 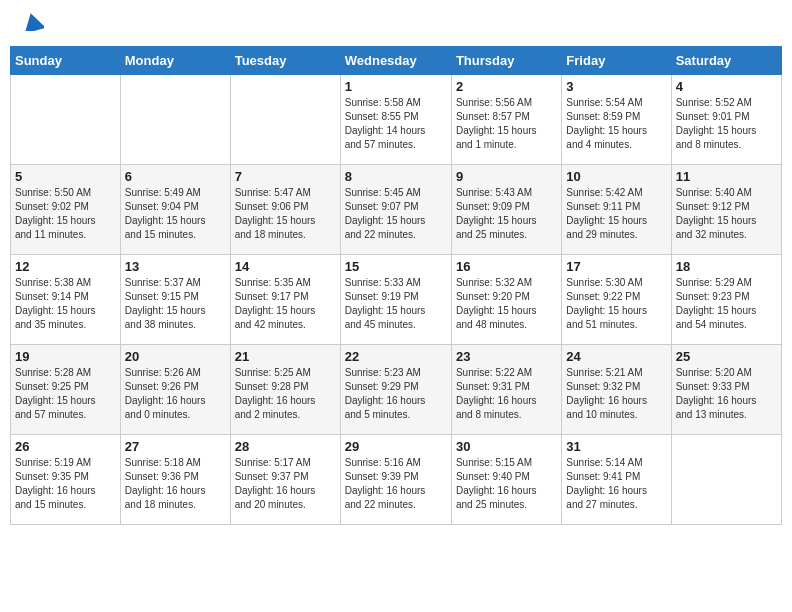 I want to click on day-number: 24, so click(x=616, y=356).